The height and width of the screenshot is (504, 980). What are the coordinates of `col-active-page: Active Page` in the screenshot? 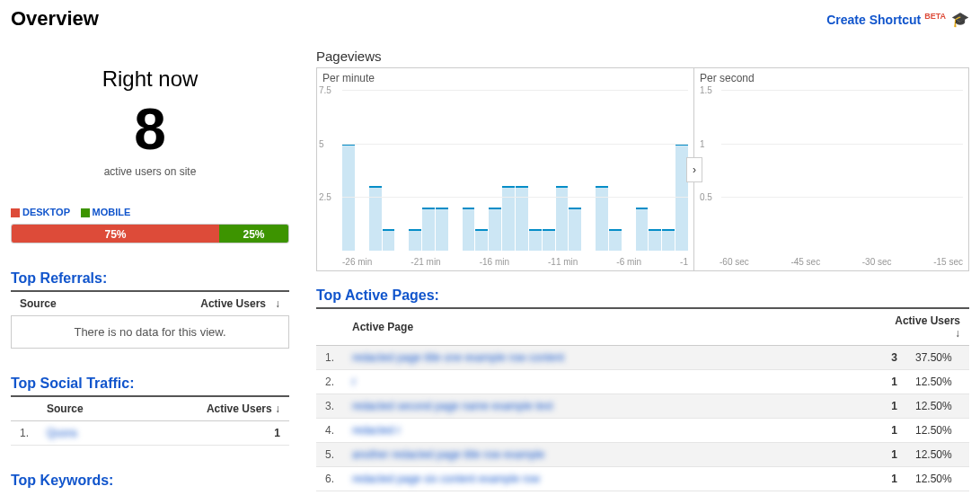 It's located at (611, 327).